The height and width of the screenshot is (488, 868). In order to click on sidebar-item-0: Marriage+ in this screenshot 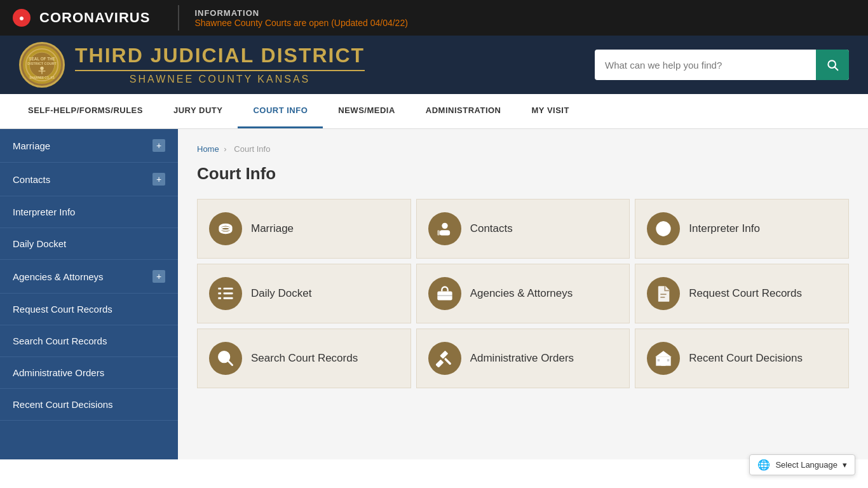, I will do `click(89, 146)`.